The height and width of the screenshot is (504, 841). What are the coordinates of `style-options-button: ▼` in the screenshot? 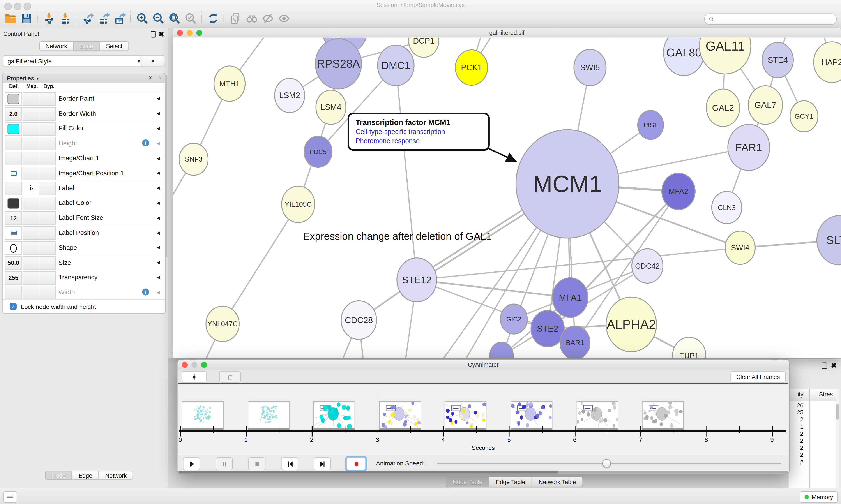 It's located at (153, 60).